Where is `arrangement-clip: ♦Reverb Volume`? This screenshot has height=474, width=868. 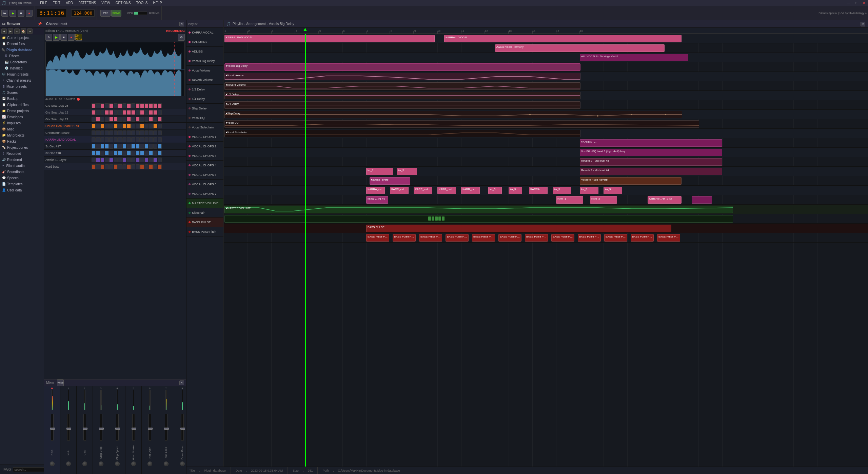
arrangement-clip: ♦Reverb Volume is located at coordinates (402, 86).